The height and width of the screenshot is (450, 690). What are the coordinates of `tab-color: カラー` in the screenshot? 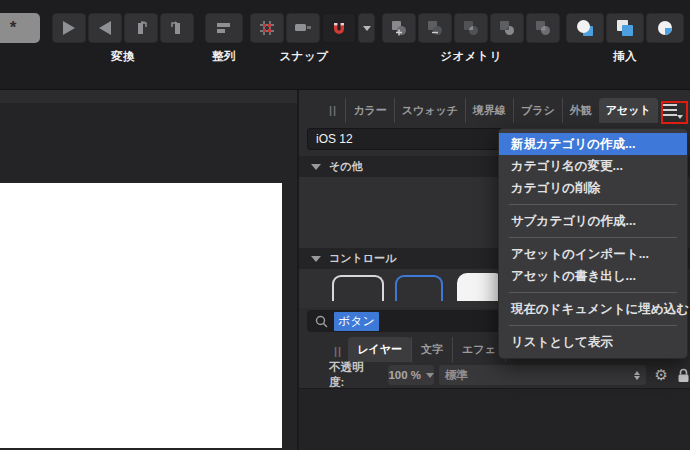 It's located at (370, 110).